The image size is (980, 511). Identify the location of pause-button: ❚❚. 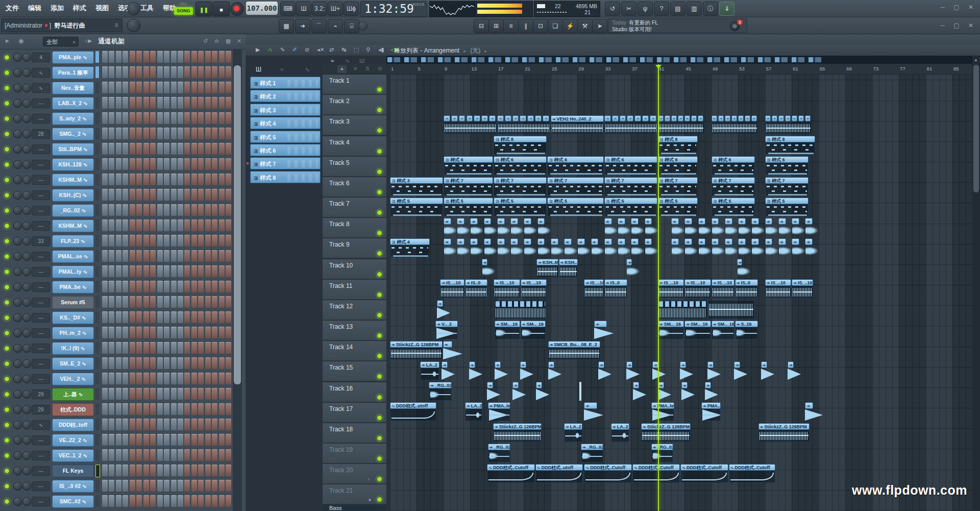
(204, 9).